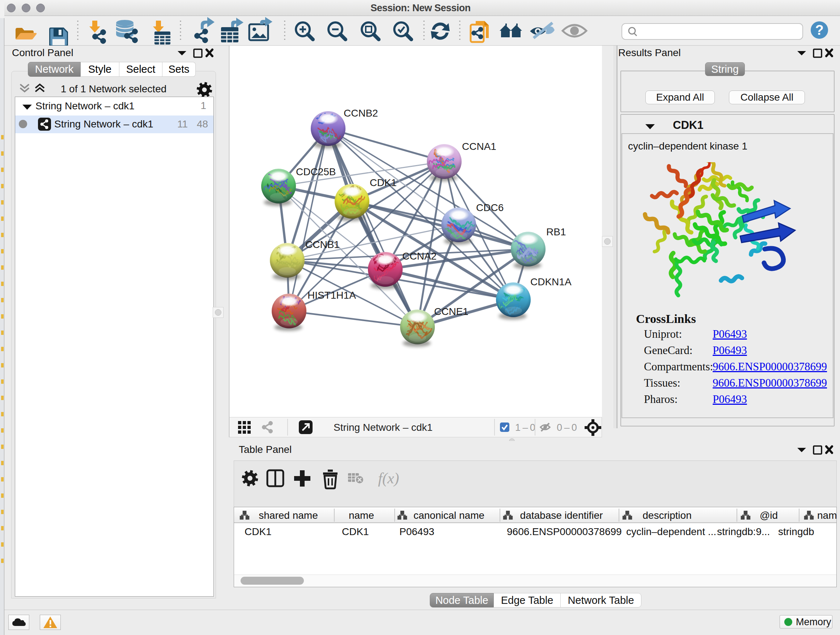 Image resolution: width=840 pixels, height=635 pixels. I want to click on svg-text: CCNA1, so click(479, 147).